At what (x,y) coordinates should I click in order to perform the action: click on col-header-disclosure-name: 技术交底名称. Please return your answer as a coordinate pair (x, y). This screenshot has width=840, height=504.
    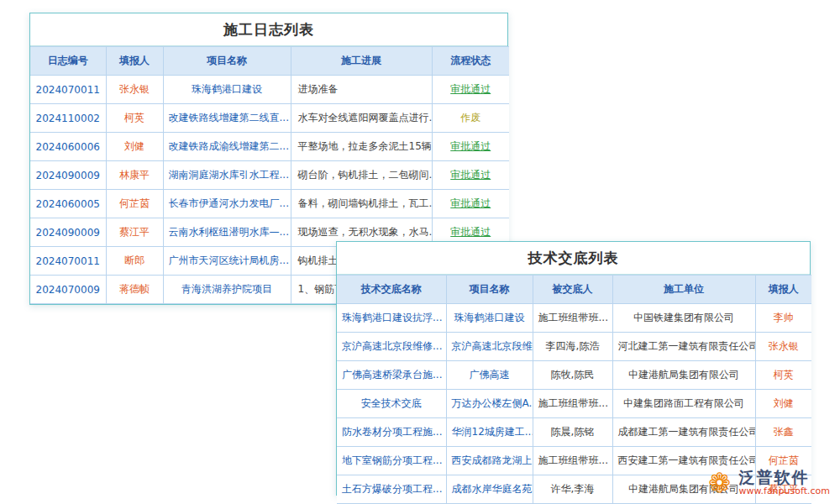
    Looking at the image, I should click on (391, 290).